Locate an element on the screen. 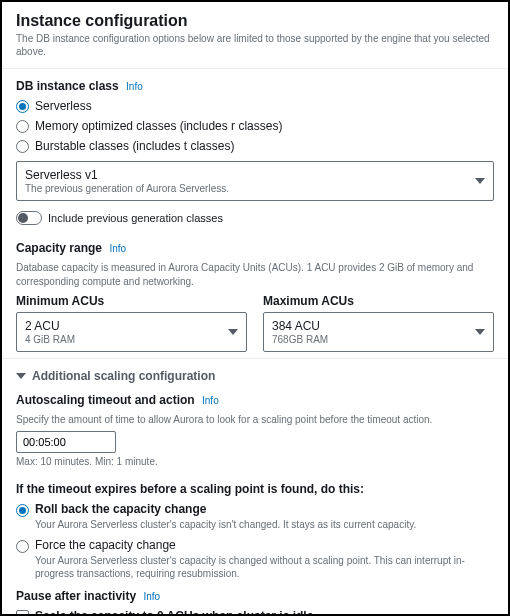  radio-memory-optimized: Memory optimized classes (includes r cla… is located at coordinates (255, 126).